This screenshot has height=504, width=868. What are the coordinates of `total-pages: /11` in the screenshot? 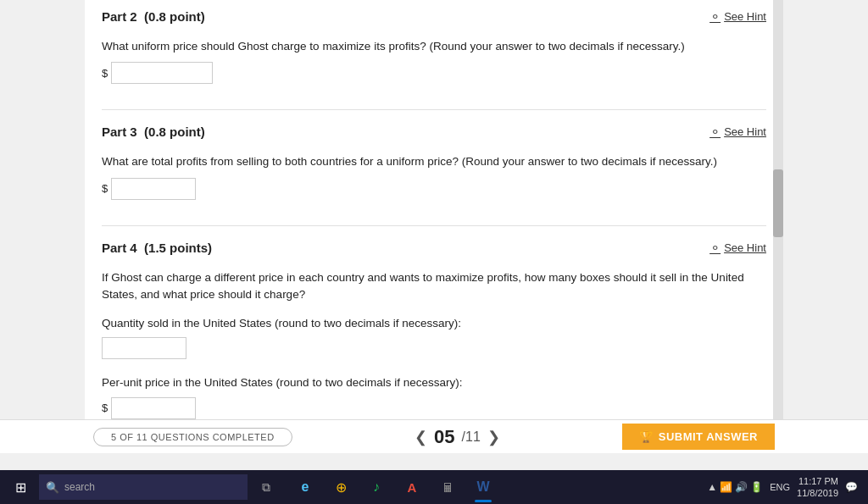 It's located at (471, 437).